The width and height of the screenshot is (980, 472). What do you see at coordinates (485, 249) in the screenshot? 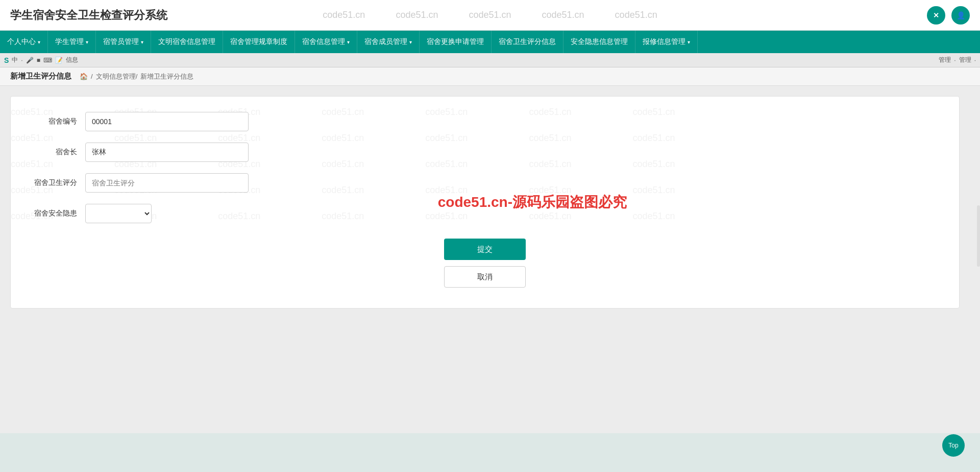
I see `submit-button: 提交` at bounding box center [485, 249].